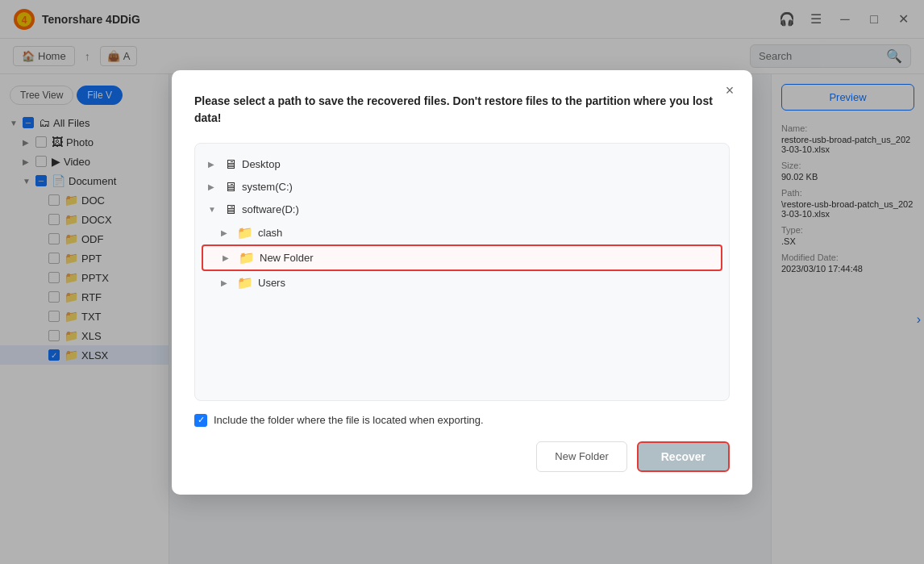 The image size is (924, 564). What do you see at coordinates (214, 210) in the screenshot?
I see `expand-arrow-icon: ▼` at bounding box center [214, 210].